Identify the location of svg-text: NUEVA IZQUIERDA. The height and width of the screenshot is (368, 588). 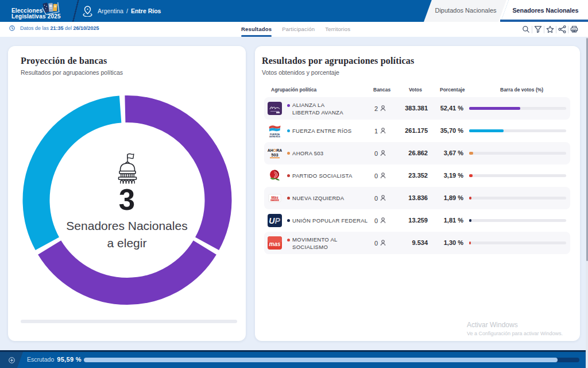
(275, 200).